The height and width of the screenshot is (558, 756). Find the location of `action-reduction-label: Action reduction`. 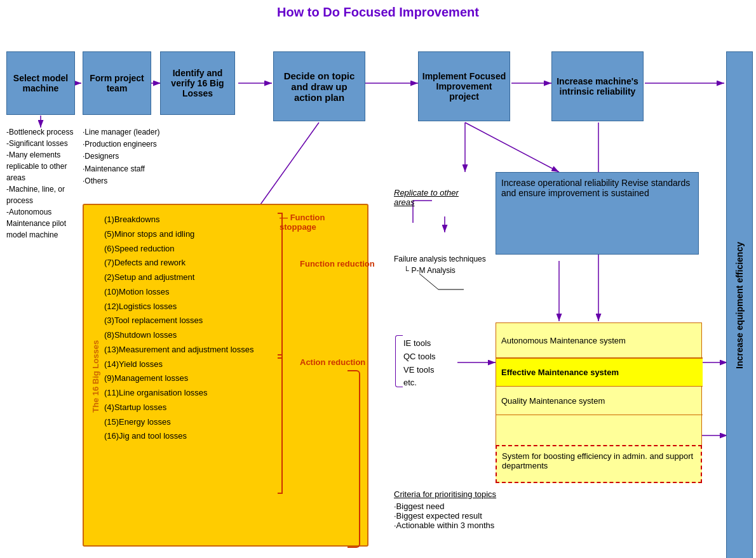

action-reduction-label: Action reduction is located at coordinates (341, 362).